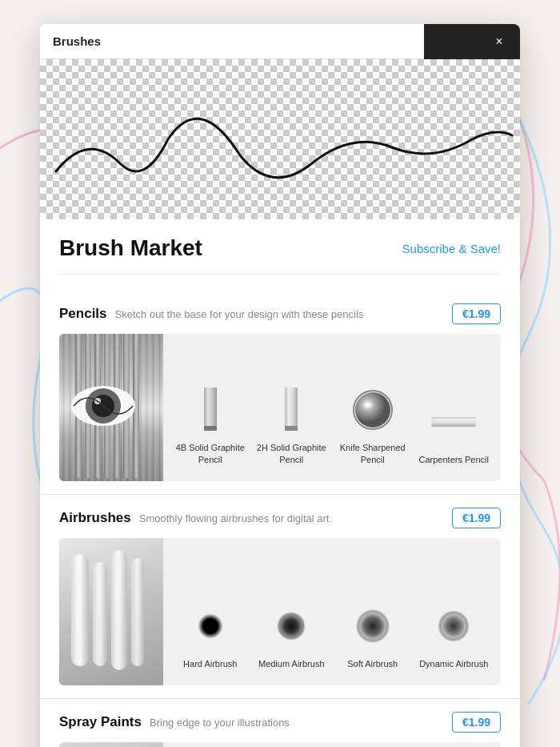 This screenshot has height=747, width=560. Describe the element at coordinates (296, 519) in the screenshot. I see `airbrushes-section-desc: Smoothly flowing airbrushes for digital …` at that location.